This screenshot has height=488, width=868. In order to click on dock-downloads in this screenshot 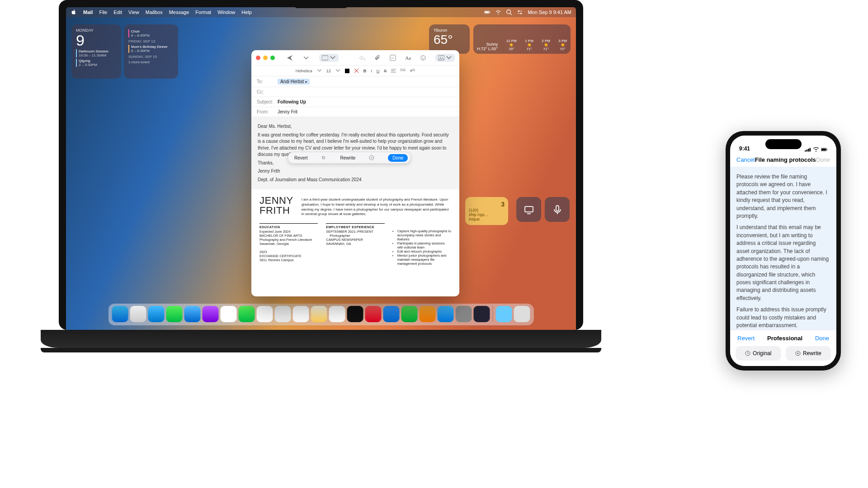, I will do `click(504, 314)`.